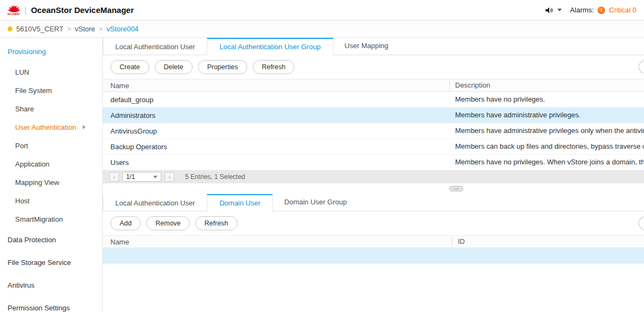  I want to click on remove-button: Remove, so click(168, 223).